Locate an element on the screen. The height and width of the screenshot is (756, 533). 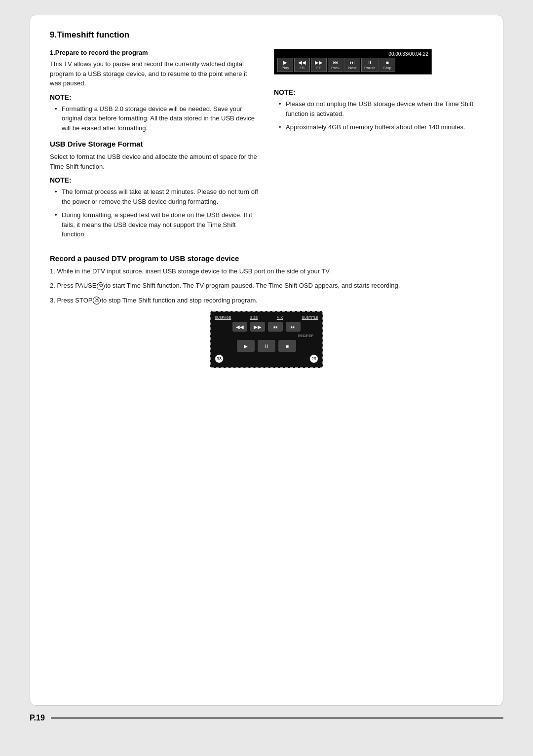
note-left1-item-1: Formatting a USB 2.0 storage device will… is located at coordinates (157, 118).